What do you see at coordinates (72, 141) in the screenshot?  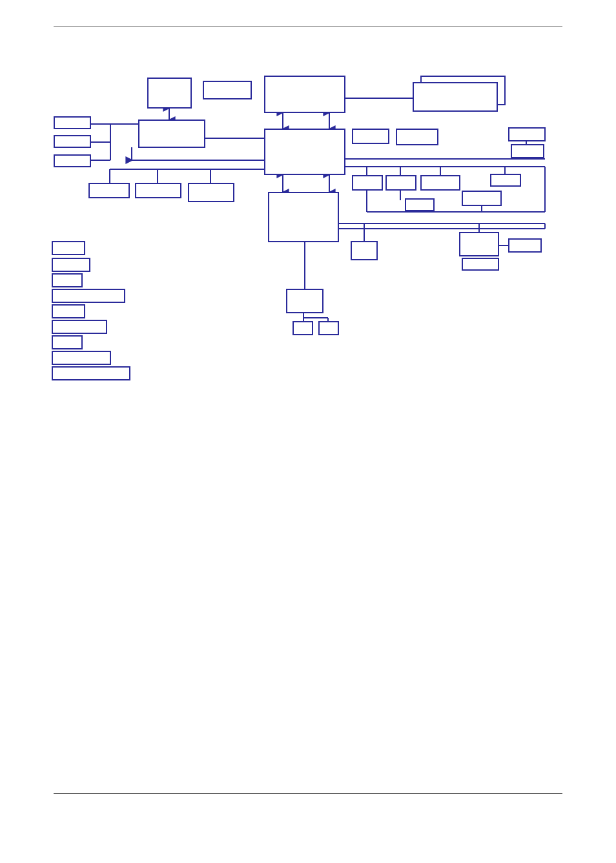 I see `block-left-b` at bounding box center [72, 141].